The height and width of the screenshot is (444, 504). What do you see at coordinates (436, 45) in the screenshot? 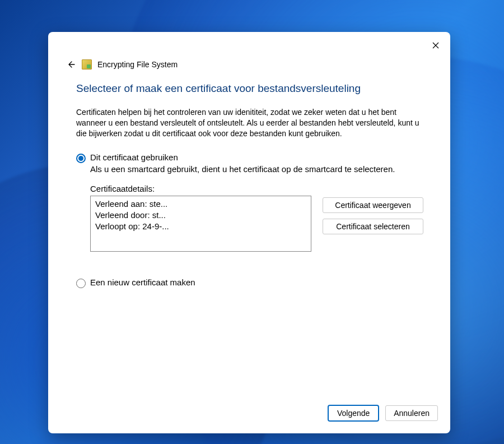
I see `close-button` at bounding box center [436, 45].